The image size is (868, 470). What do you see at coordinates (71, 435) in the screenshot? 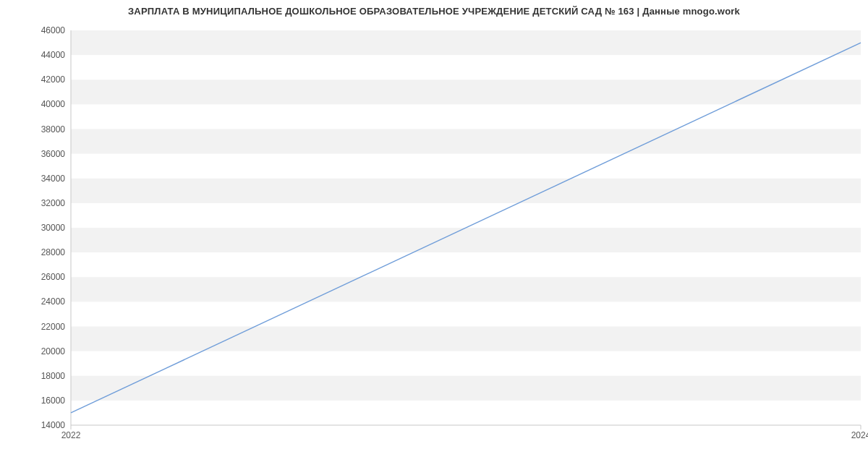
I see `x-tick-label: 2022` at bounding box center [71, 435].